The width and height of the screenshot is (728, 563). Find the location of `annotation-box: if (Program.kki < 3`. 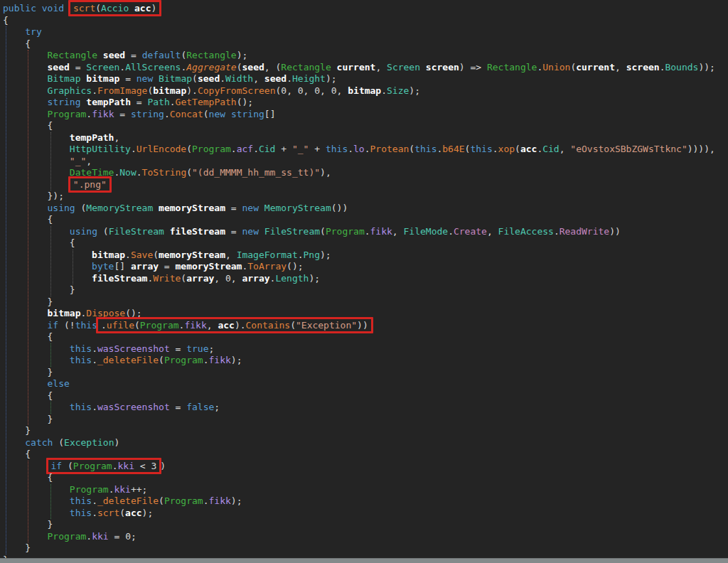

annotation-box: if (Program.kki < 3 is located at coordinates (104, 466).